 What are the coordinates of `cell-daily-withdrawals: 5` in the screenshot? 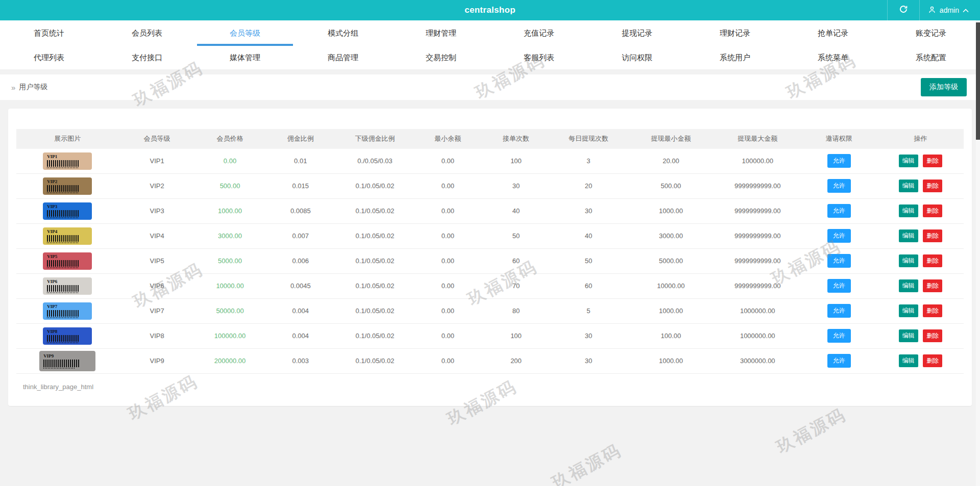 It's located at (589, 311).